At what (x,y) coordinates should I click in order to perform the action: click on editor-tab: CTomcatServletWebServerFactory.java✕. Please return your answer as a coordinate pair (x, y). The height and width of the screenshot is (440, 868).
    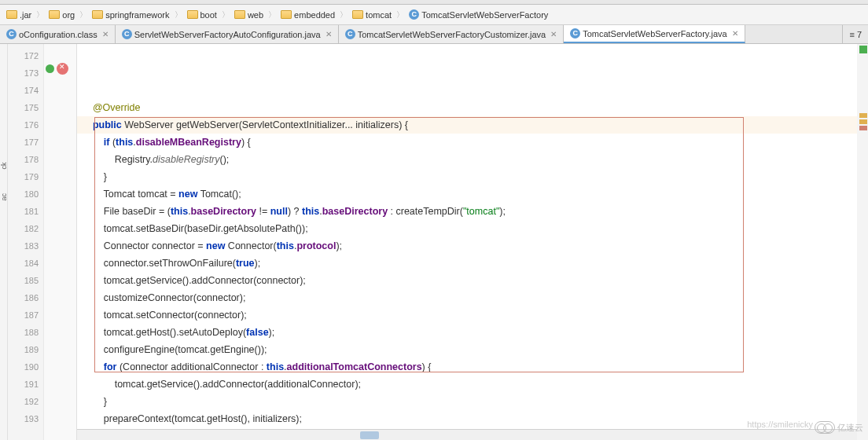
    Looking at the image, I should click on (654, 35).